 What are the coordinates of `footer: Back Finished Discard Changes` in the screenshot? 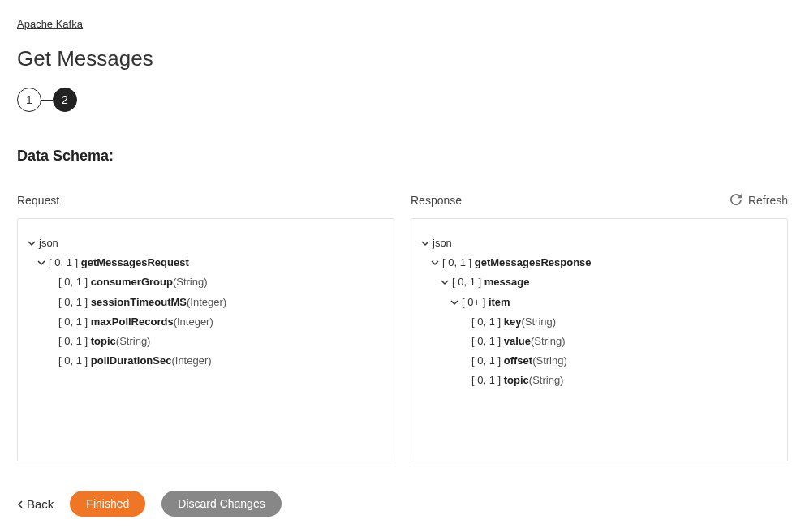 It's located at (402, 504).